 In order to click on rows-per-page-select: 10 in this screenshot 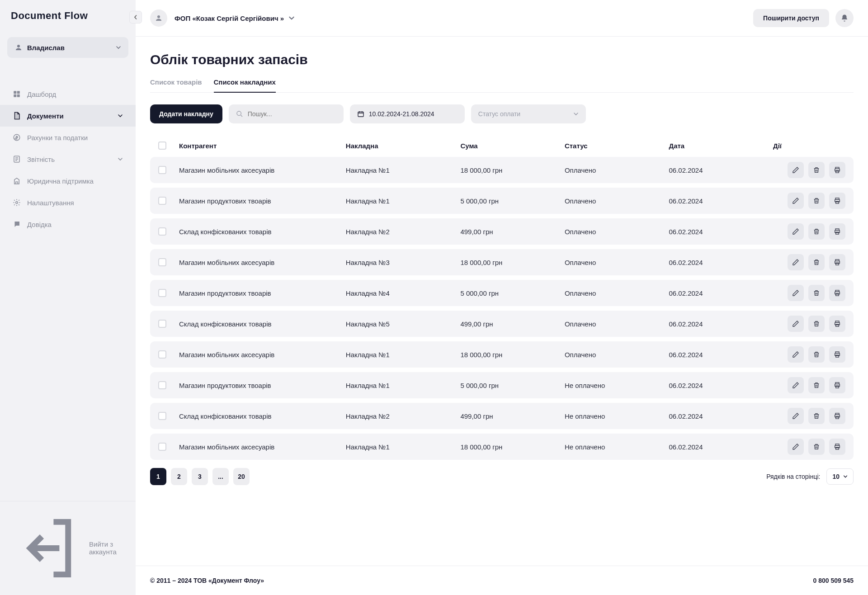, I will do `click(840, 477)`.